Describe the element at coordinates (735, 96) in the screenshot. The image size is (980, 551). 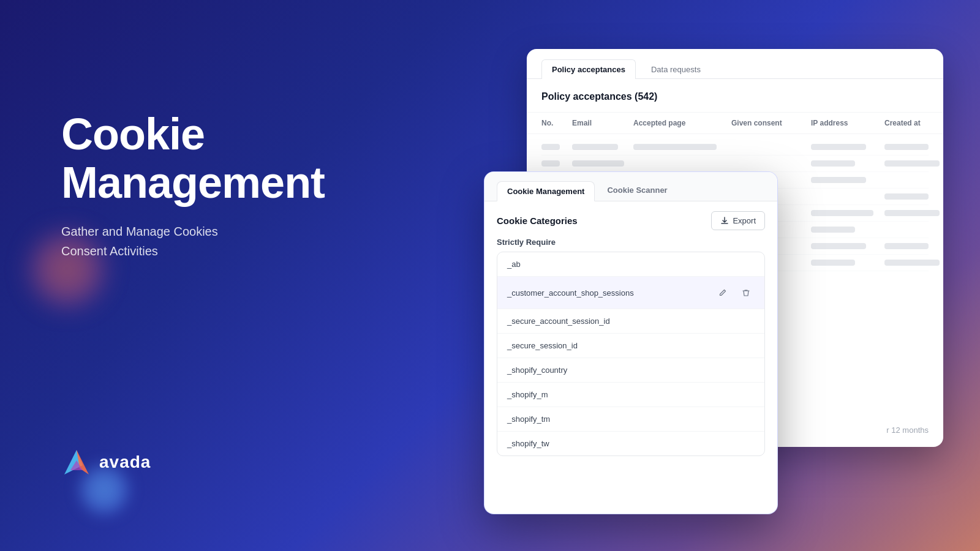
I see `policy-acceptances-title: Policy acceptances (542)` at that location.